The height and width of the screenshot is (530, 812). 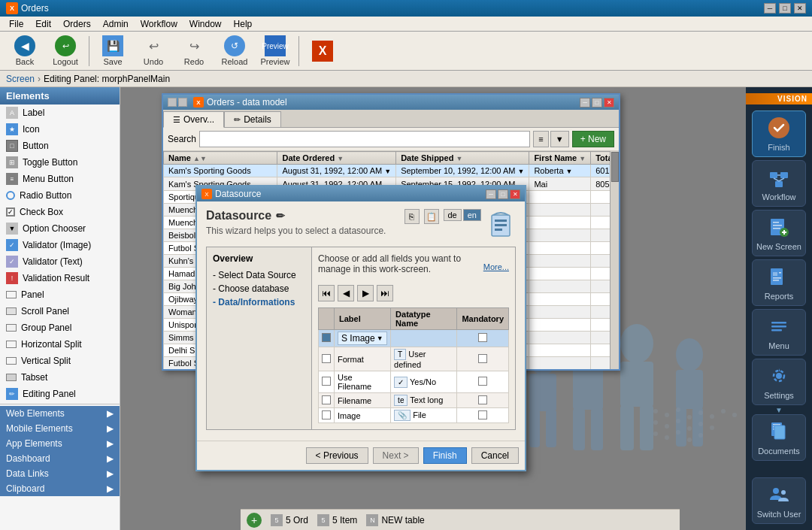 What do you see at coordinates (414, 416) in the screenshot?
I see `ds-table-row-image: Image 📎 File` at bounding box center [414, 416].